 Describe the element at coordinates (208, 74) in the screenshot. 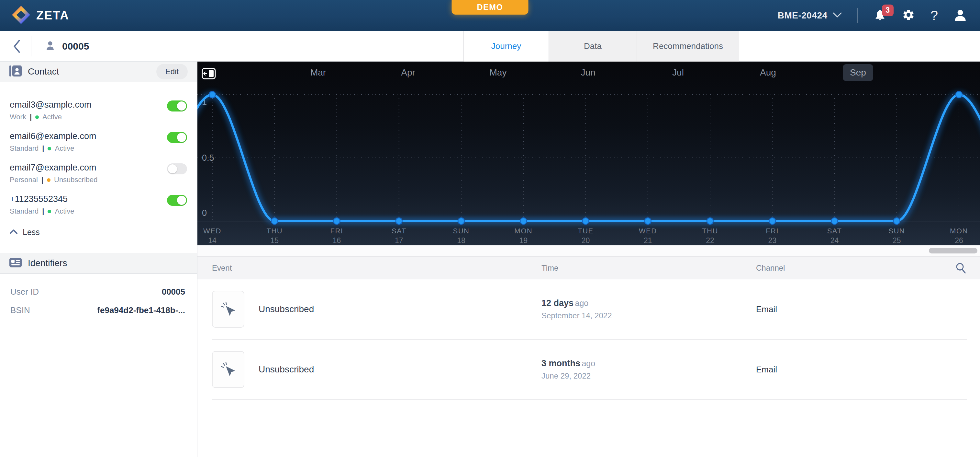

I see `collapse-panel-icon` at that location.